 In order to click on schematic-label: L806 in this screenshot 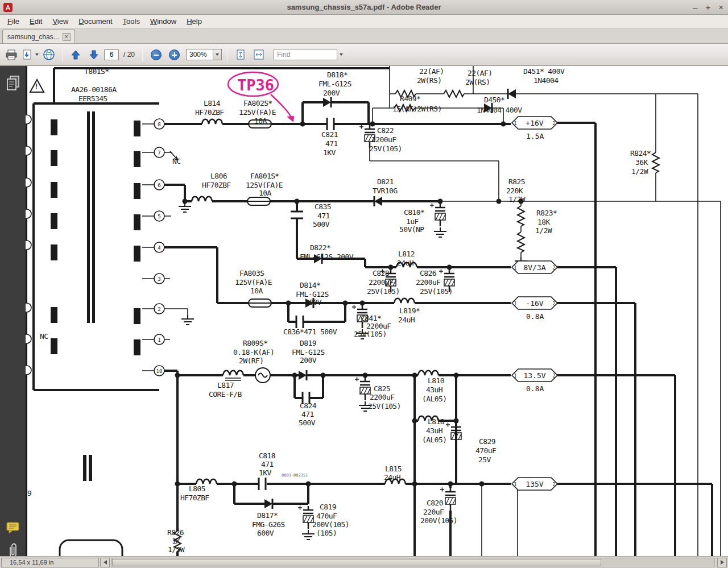, I will do `click(218, 176)`.